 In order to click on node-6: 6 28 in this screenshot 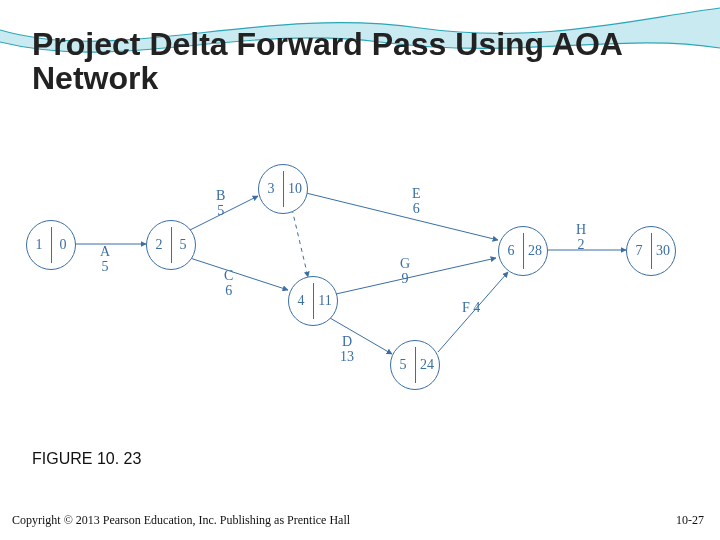, I will do `click(523, 251)`.